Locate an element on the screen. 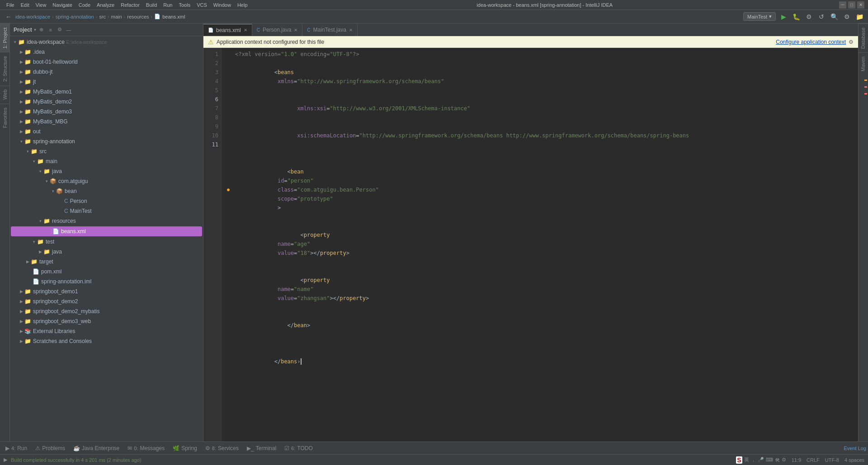 This screenshot has width=868, height=465. menu-bar: File Edit View Navigate Code Analyze Ref… is located at coordinates (127, 5).